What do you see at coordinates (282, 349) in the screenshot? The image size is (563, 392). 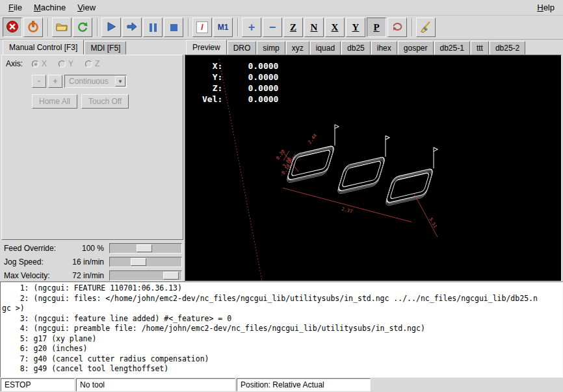 I see `gcode-line: 6: g20 (inches)` at bounding box center [282, 349].